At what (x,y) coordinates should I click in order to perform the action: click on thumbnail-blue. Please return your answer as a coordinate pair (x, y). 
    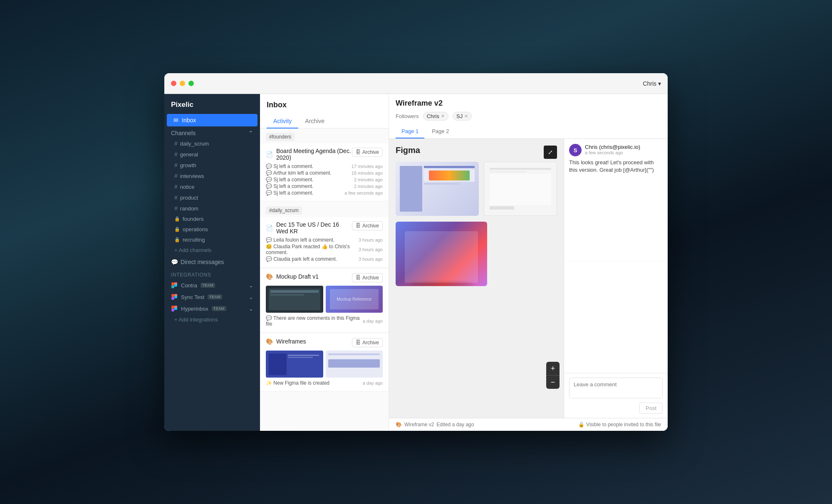
    Looking at the image, I should click on (295, 364).